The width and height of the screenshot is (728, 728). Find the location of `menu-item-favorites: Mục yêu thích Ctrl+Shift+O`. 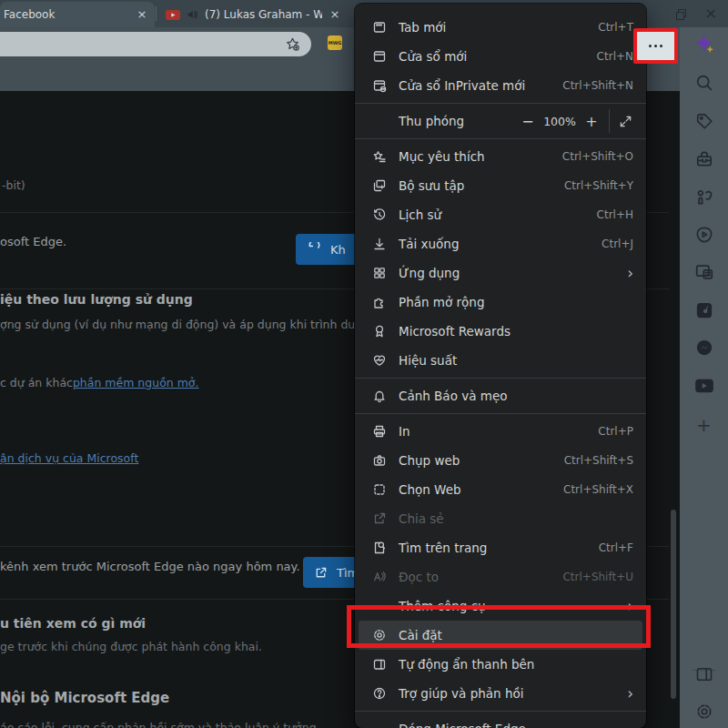

menu-item-favorites: Mục yêu thích Ctrl+Shift+O is located at coordinates (500, 157).